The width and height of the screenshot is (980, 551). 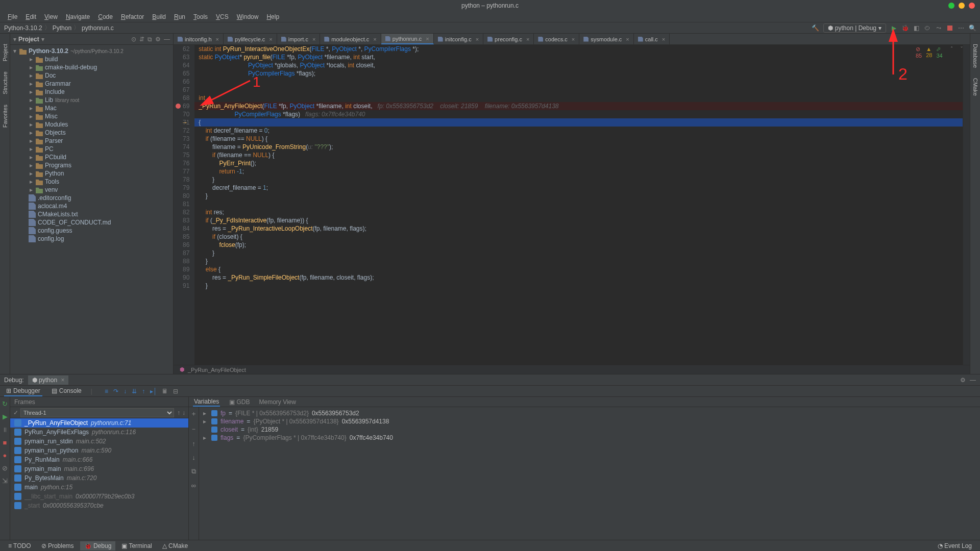 What do you see at coordinates (652, 39) in the screenshot?
I see `editor-tab: call.c×` at bounding box center [652, 39].